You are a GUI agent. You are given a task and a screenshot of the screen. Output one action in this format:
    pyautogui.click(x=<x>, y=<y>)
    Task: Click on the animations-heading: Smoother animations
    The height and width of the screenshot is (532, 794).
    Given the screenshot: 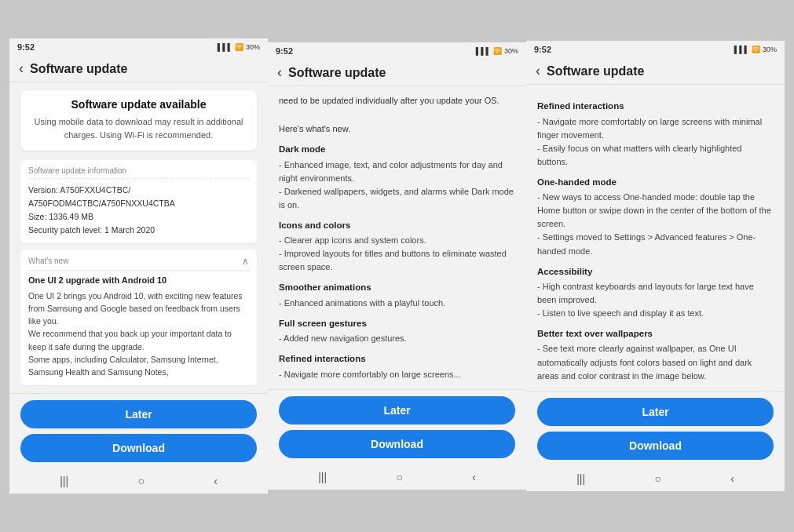 What is the action you would take?
    pyautogui.click(x=397, y=287)
    